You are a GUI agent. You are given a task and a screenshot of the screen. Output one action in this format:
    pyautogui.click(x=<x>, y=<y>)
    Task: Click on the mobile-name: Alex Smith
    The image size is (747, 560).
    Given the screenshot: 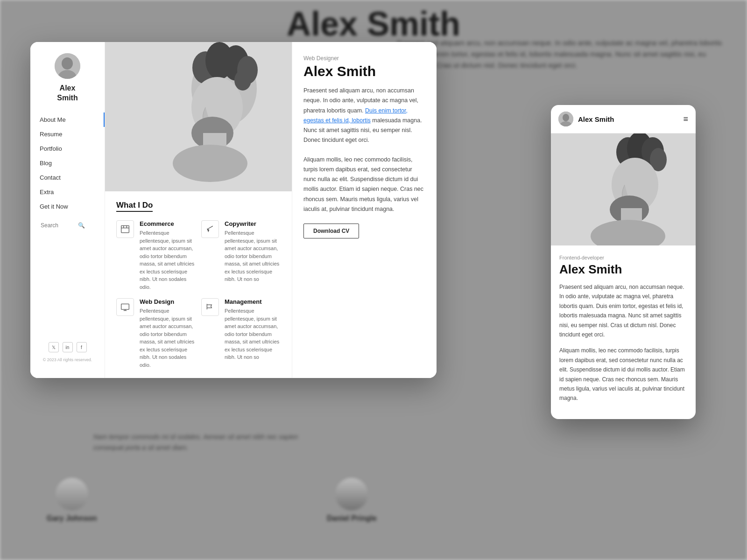 What is the action you would take?
    pyautogui.click(x=623, y=270)
    